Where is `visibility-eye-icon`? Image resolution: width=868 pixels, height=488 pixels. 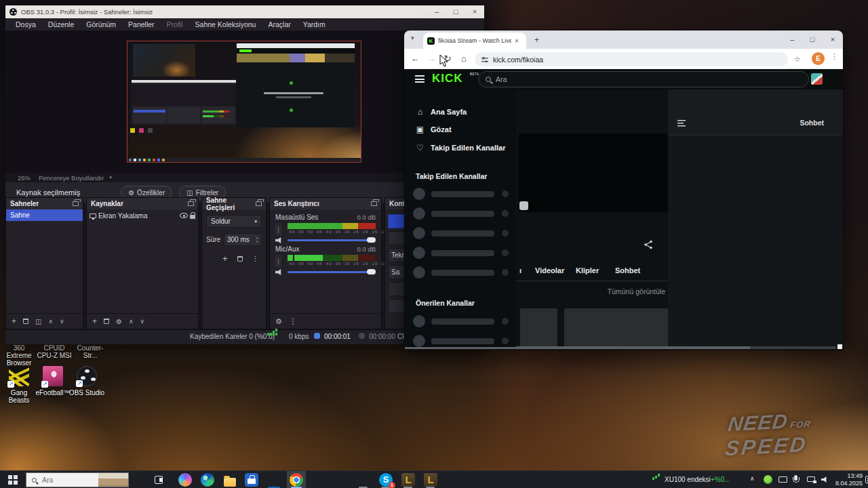
visibility-eye-icon is located at coordinates (184, 216).